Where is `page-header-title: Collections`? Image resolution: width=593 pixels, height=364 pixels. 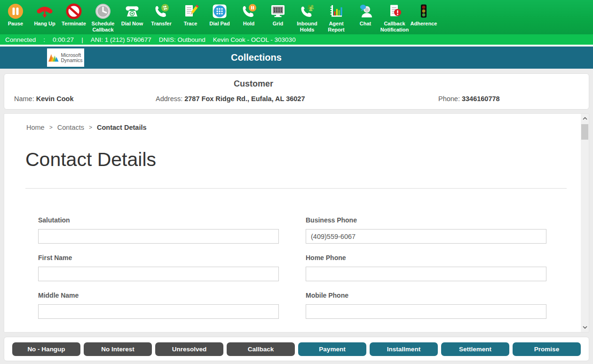
page-header-title: Collections is located at coordinates (256, 57).